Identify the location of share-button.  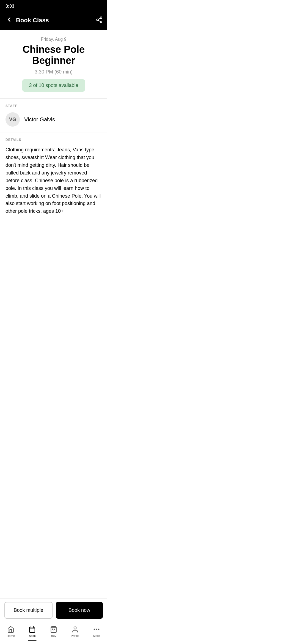
(99, 20).